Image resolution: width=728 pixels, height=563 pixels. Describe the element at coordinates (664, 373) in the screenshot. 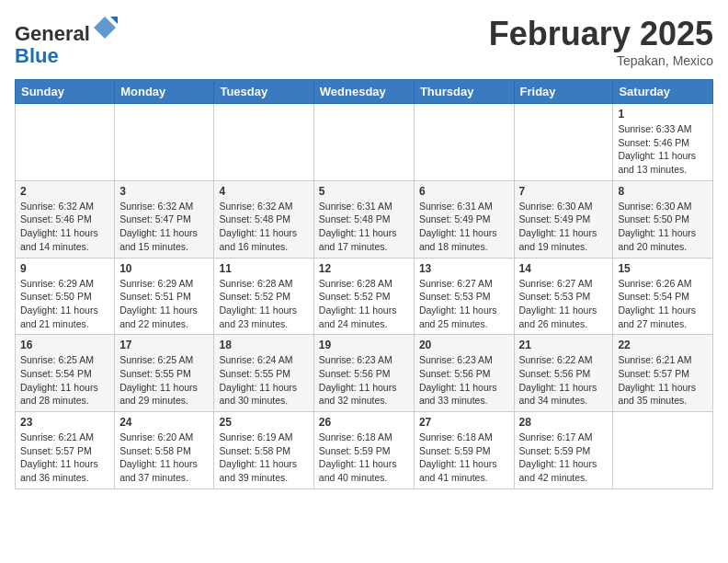

I see `calendar-cell: 22Sunrise: 6:21 AM Sunset: 5:57 PM Dayli…` at that location.